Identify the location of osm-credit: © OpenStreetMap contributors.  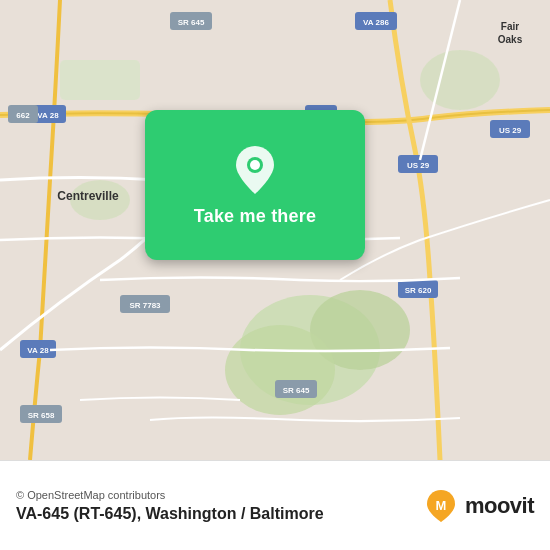
(170, 495).